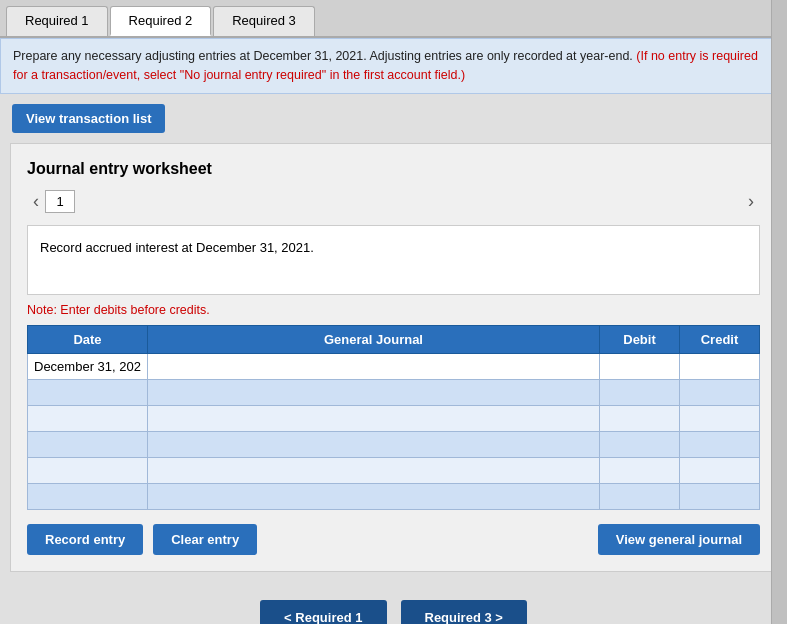  What do you see at coordinates (88, 118) in the screenshot?
I see `view-transaction-button: View transaction list` at bounding box center [88, 118].